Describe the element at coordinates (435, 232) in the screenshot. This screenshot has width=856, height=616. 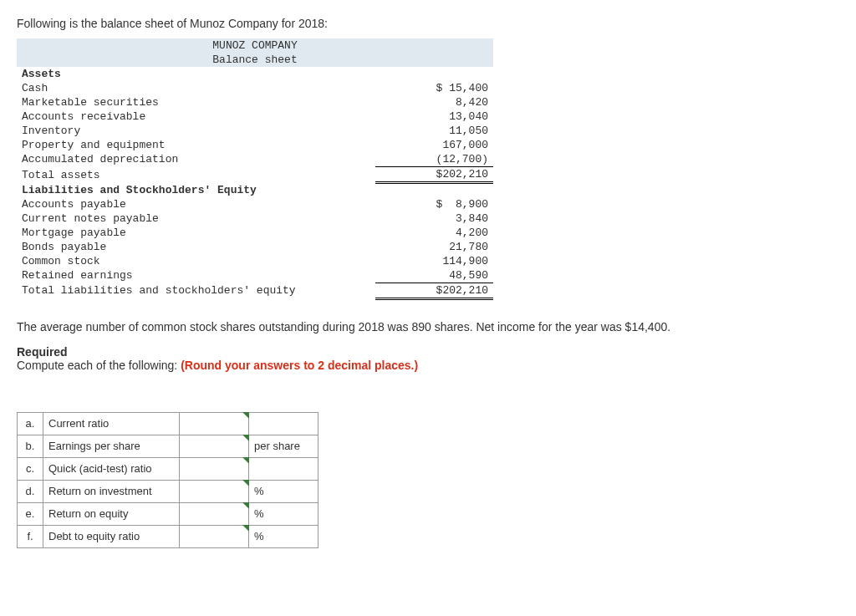
I see `bs-row-amt: 4,200` at that location.